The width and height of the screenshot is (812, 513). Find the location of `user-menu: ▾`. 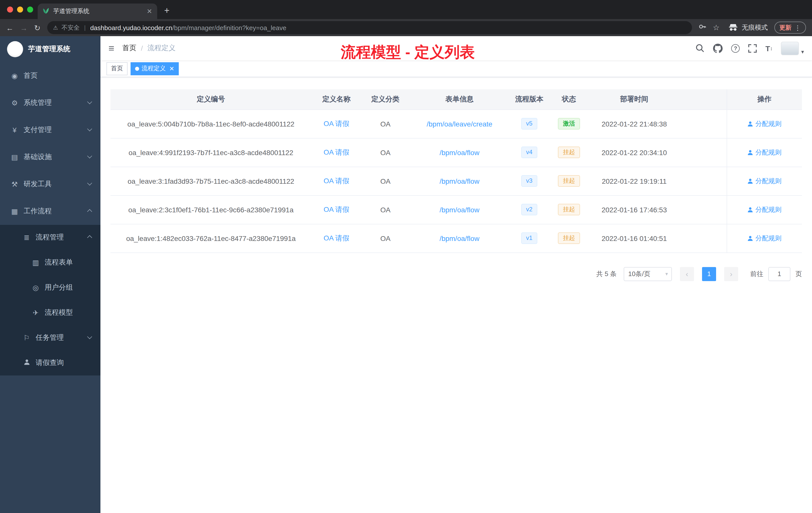

user-menu: ▾ is located at coordinates (792, 48).